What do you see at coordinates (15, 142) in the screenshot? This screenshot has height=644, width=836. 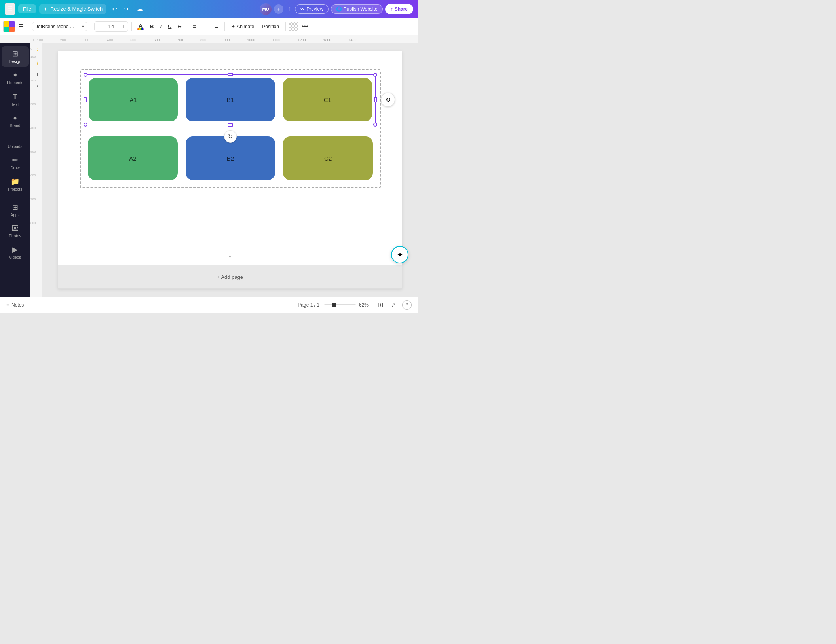 I see `sidebar-item-uploads: ↑ Uploads` at bounding box center [15, 142].